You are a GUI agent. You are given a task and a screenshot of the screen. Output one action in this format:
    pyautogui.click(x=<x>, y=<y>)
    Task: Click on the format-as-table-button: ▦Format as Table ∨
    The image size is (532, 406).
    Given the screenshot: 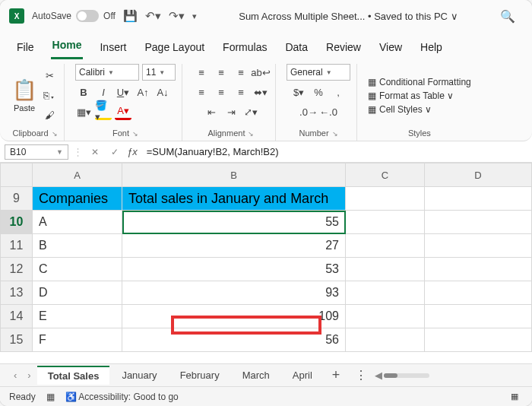 What is the action you would take?
    pyautogui.click(x=420, y=96)
    